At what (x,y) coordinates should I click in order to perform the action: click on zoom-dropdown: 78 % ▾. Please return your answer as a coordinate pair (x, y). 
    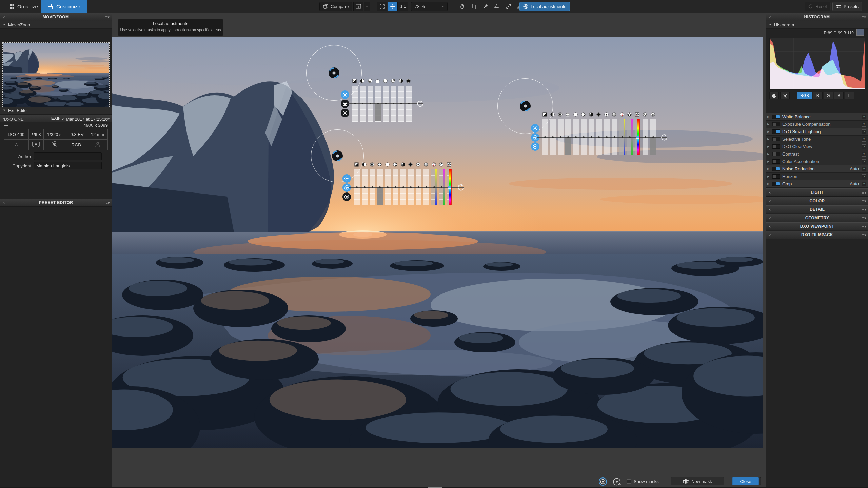
    Looking at the image, I should click on (429, 6).